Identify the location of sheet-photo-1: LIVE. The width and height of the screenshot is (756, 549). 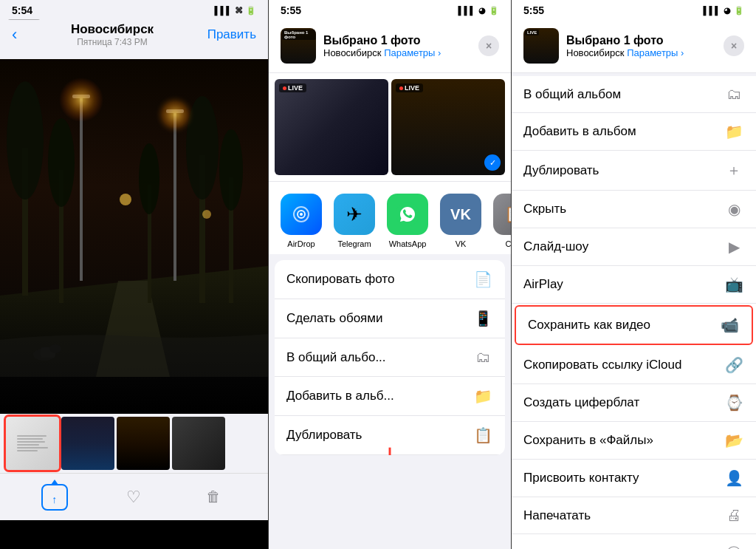
(331, 127).